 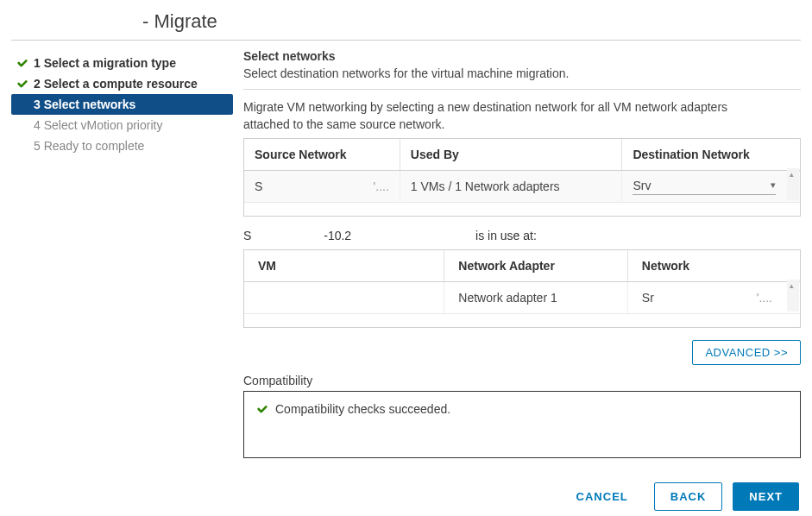 I want to click on cell-vm, so click(x=344, y=299).